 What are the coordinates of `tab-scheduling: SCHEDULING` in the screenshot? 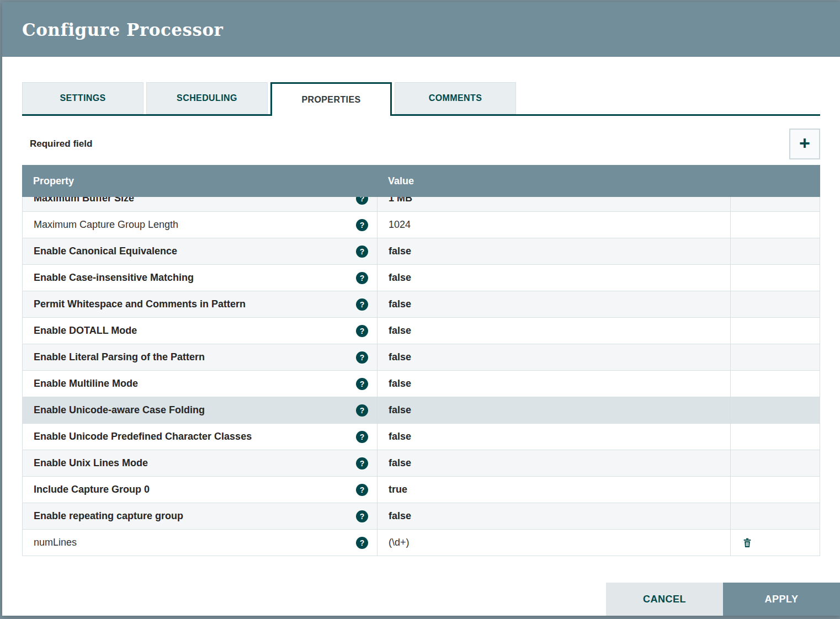 It's located at (207, 98).